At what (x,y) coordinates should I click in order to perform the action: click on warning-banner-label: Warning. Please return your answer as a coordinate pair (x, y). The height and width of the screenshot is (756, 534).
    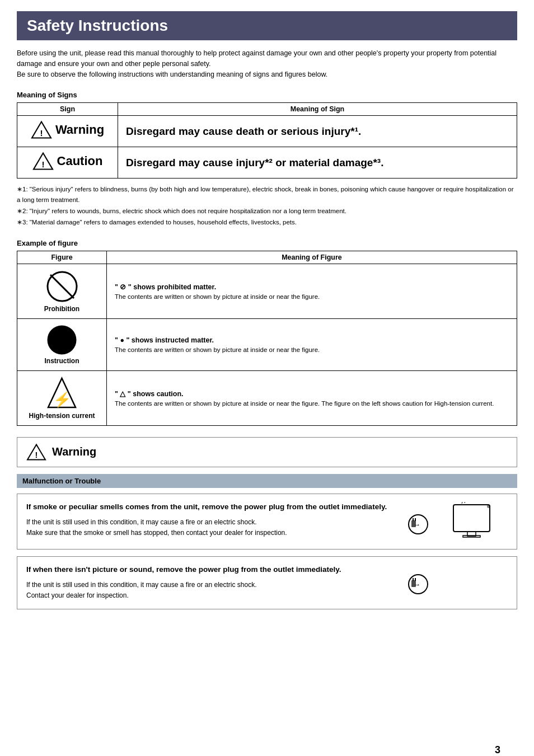
    Looking at the image, I should click on (74, 452).